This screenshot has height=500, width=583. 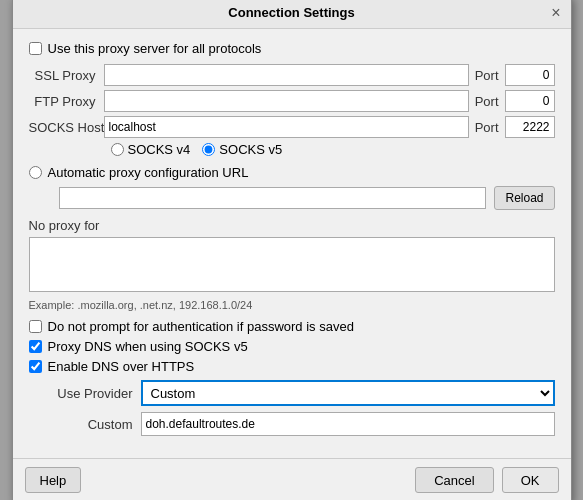 What do you see at coordinates (66, 102) in the screenshot?
I see `ftp-proxy-label: FTP Proxy` at bounding box center [66, 102].